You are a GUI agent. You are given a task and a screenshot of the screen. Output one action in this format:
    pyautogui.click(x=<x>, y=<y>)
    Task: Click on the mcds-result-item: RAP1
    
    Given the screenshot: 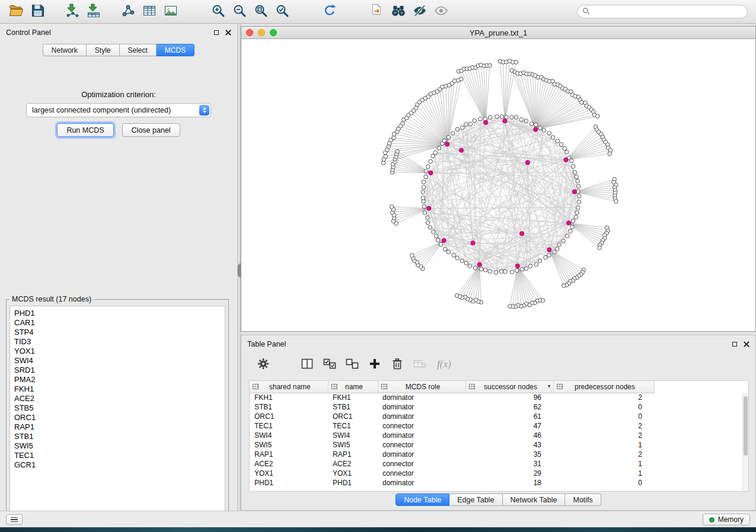 What is the action you would take?
    pyautogui.click(x=120, y=427)
    